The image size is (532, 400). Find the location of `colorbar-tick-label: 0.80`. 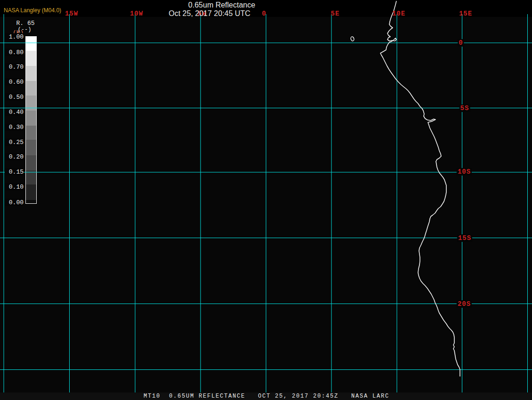

colorbar-tick-label: 0.80 is located at coordinates (14, 53).